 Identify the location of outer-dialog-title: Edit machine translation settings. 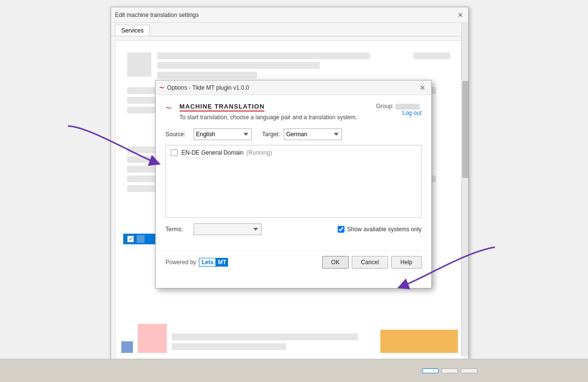
(157, 15).